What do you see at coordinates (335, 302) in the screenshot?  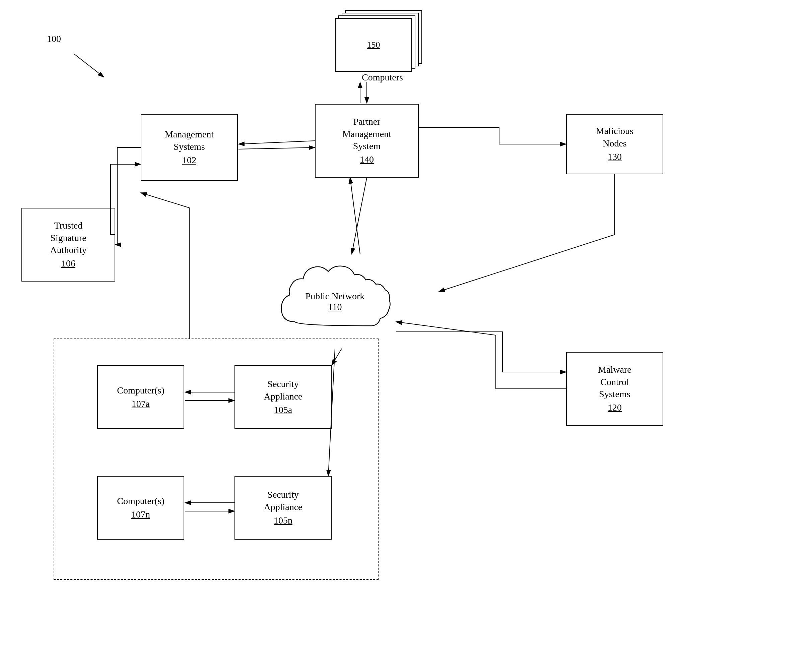 I see `public-network-cloud: Public Network 110` at bounding box center [335, 302].